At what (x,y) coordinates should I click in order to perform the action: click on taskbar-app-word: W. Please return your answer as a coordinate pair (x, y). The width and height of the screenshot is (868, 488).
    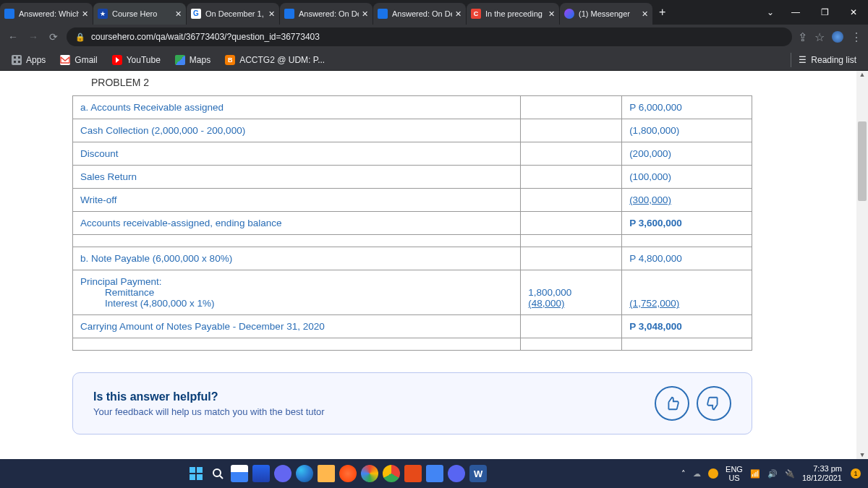
    Looking at the image, I should click on (478, 474).